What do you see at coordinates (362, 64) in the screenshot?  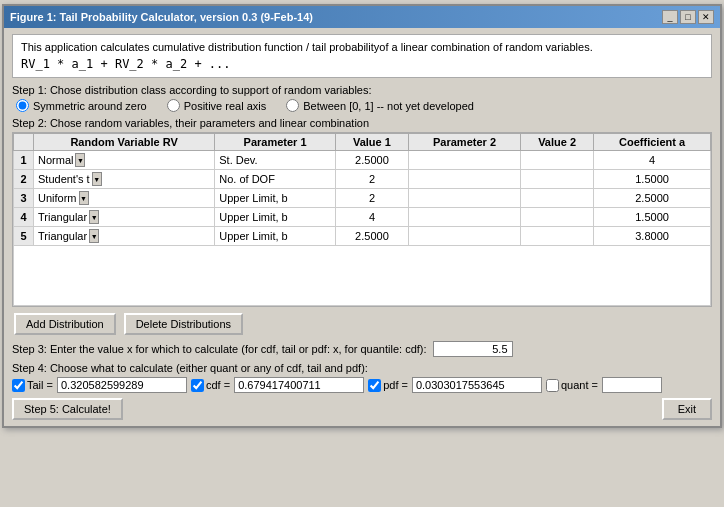 I see `formula-text: RV_1 * a_1 + RV_2 * a_2 + ...` at bounding box center [362, 64].